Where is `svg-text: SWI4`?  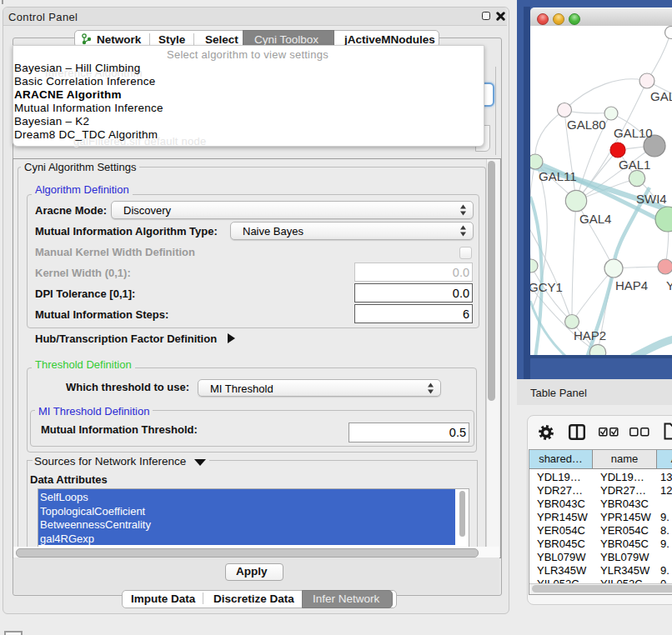 svg-text: SWI4 is located at coordinates (652, 198).